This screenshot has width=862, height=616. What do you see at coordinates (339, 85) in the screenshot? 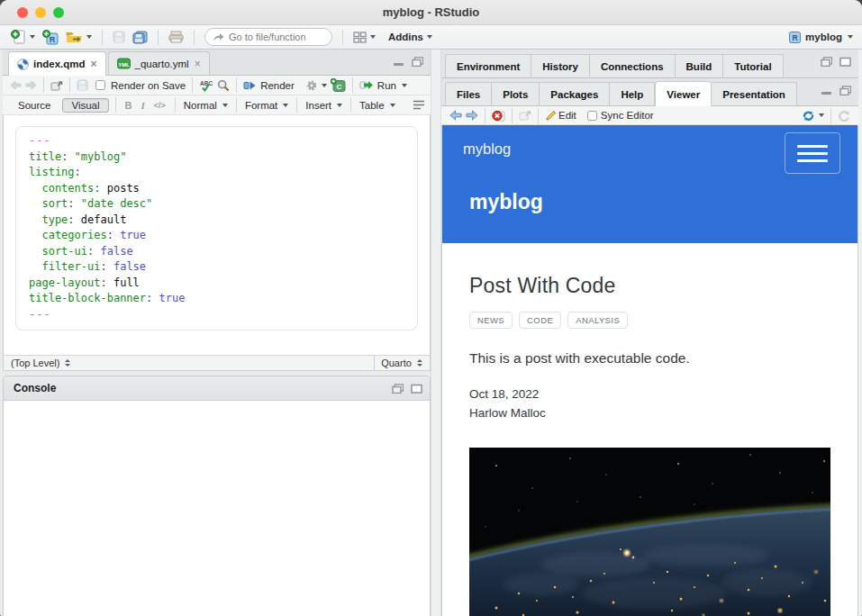
I see `insert-chunk-button: C` at bounding box center [339, 85].